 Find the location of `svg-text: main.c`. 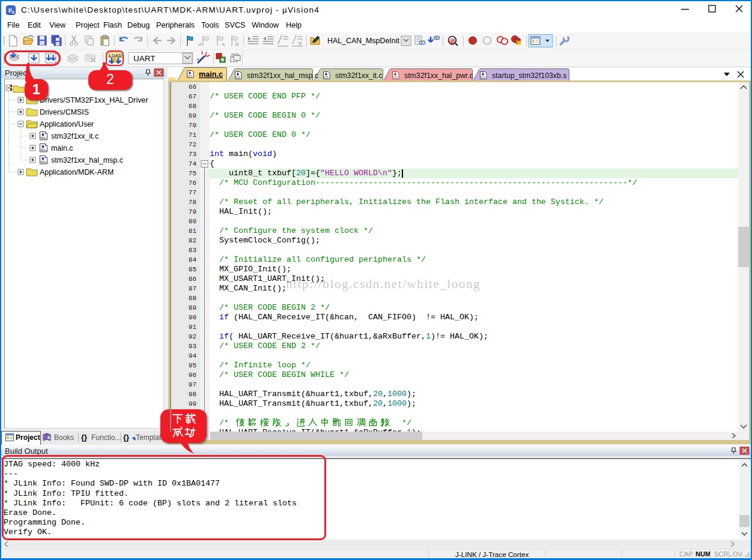

svg-text: main.c is located at coordinates (211, 74).